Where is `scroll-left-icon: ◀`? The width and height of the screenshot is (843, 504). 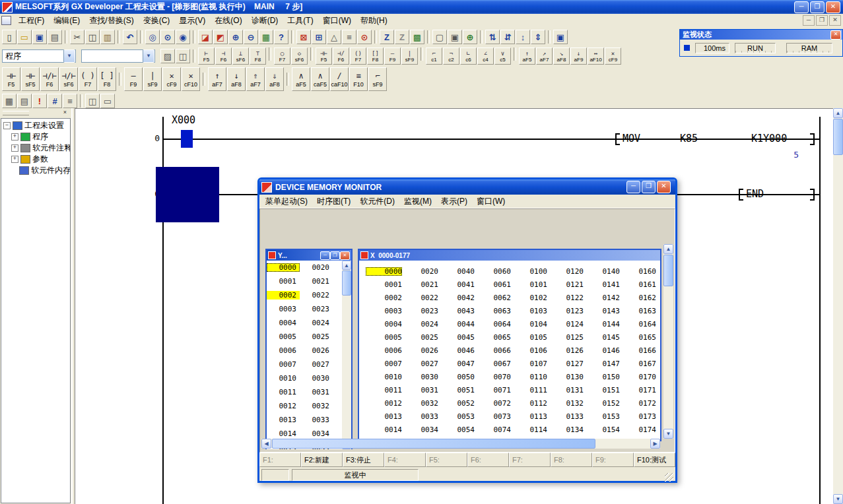
scroll-left-icon: ◀ is located at coordinates (267, 443).